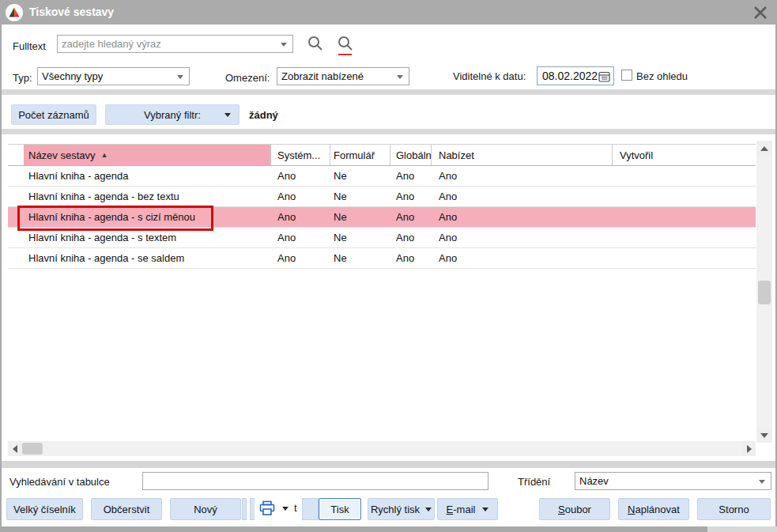 This screenshot has width=777, height=532. What do you see at coordinates (343, 76) in the screenshot?
I see `omezeni-combobox: Zobrazit nabízené` at bounding box center [343, 76].